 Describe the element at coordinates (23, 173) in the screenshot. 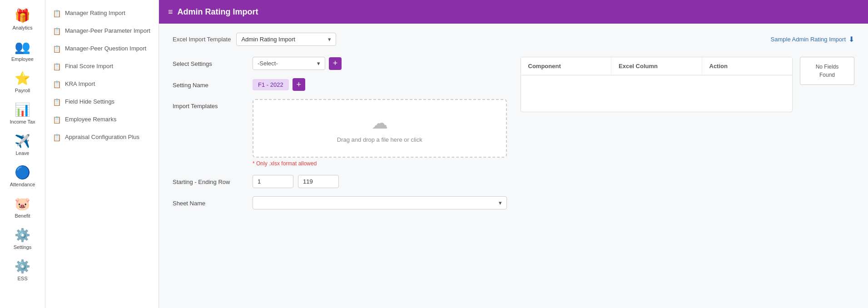

I see `attendance-icon: 🔵` at that location.